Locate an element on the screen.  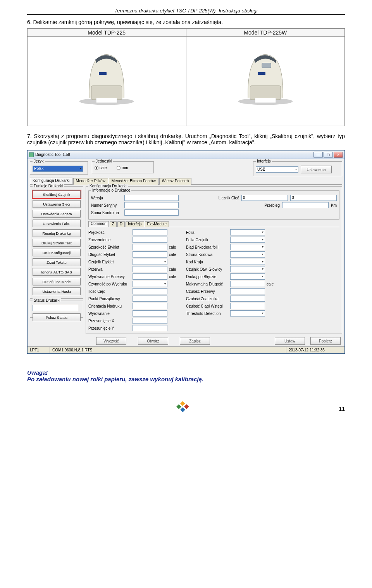
print-test-page-button: Drukuj Stronę Test is located at coordinates (57, 243).